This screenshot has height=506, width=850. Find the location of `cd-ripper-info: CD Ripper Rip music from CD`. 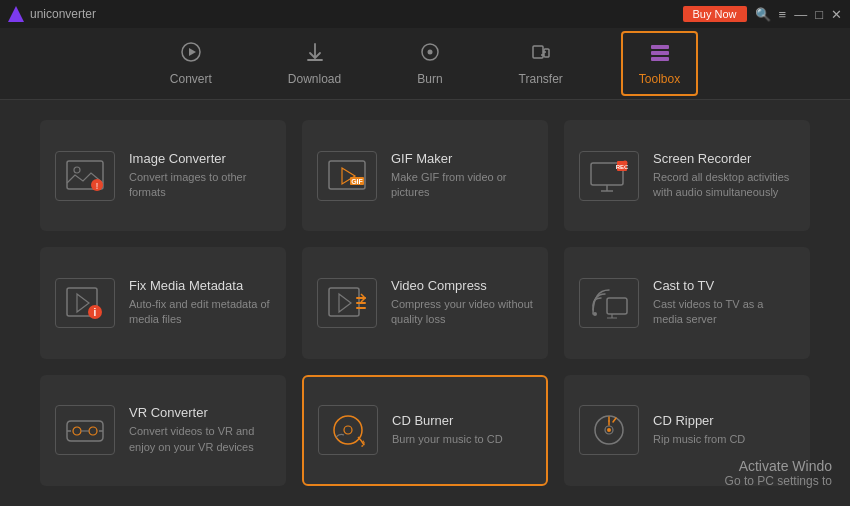

cd-ripper-info: CD Ripper Rip music from CD is located at coordinates (699, 430).